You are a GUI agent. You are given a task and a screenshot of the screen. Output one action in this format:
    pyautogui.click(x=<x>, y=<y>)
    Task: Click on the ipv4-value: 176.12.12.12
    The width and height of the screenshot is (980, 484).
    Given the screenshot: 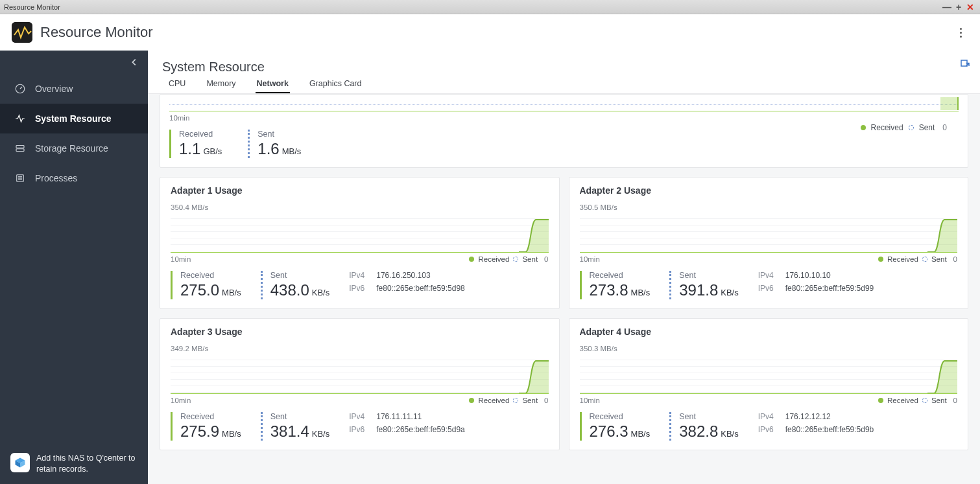 What is the action you would take?
    pyautogui.click(x=808, y=417)
    